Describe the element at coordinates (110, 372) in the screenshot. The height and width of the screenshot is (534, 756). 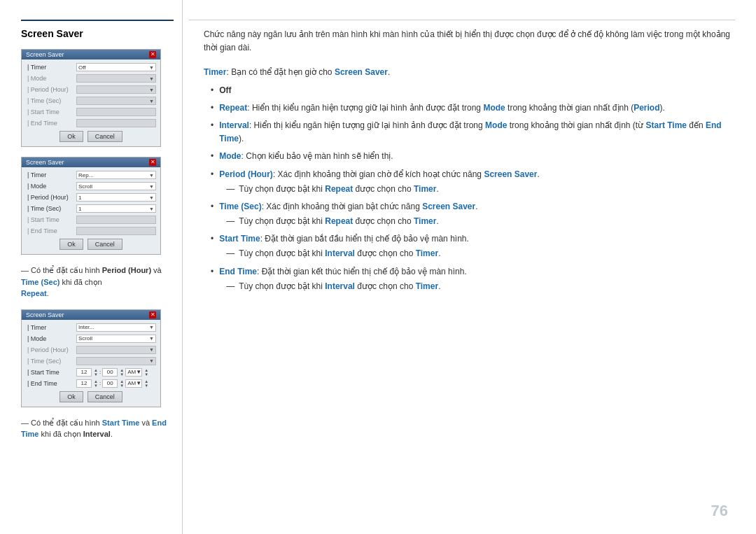
I see `dialog-3-starttime-min: 00` at that location.